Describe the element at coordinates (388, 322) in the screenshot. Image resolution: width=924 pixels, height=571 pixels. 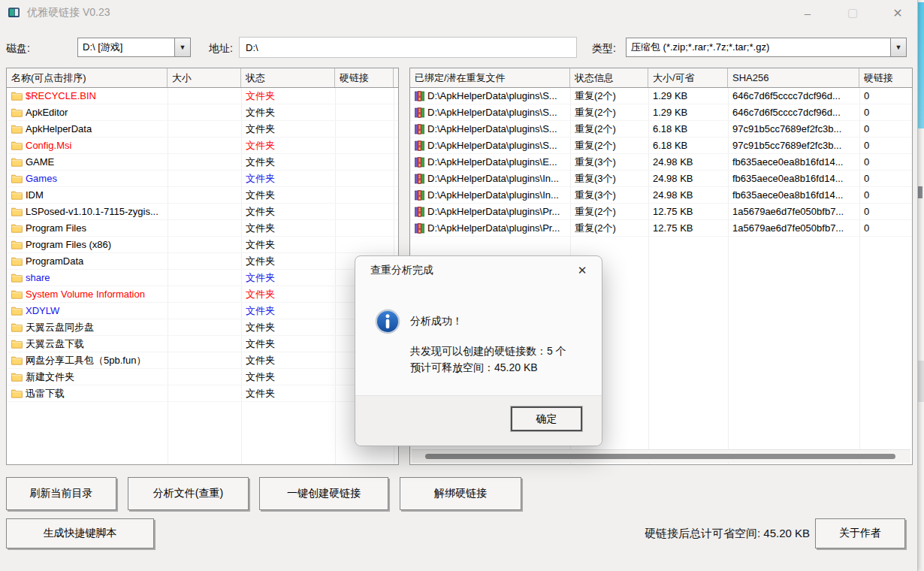
I see `info-icon` at that location.